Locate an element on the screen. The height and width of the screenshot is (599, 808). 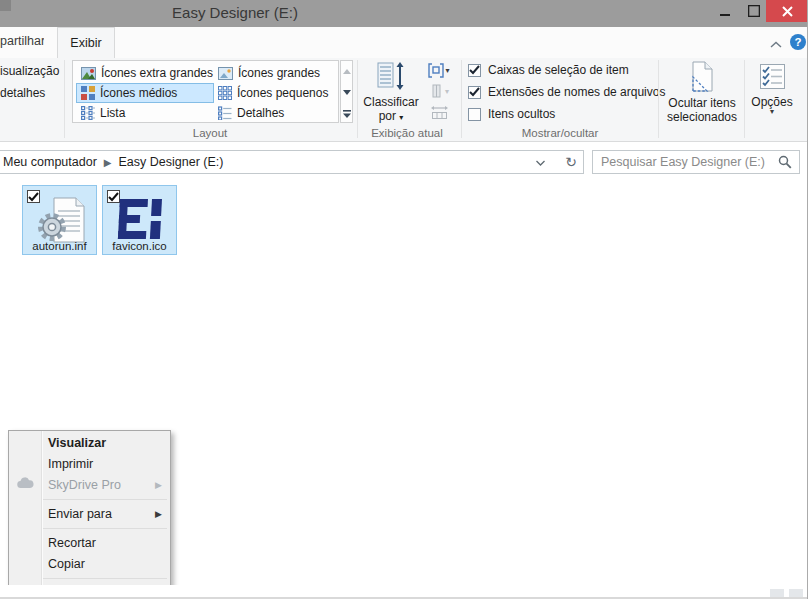
group-label-show-hide: Mostrar/ocultar is located at coordinates (560, 133).